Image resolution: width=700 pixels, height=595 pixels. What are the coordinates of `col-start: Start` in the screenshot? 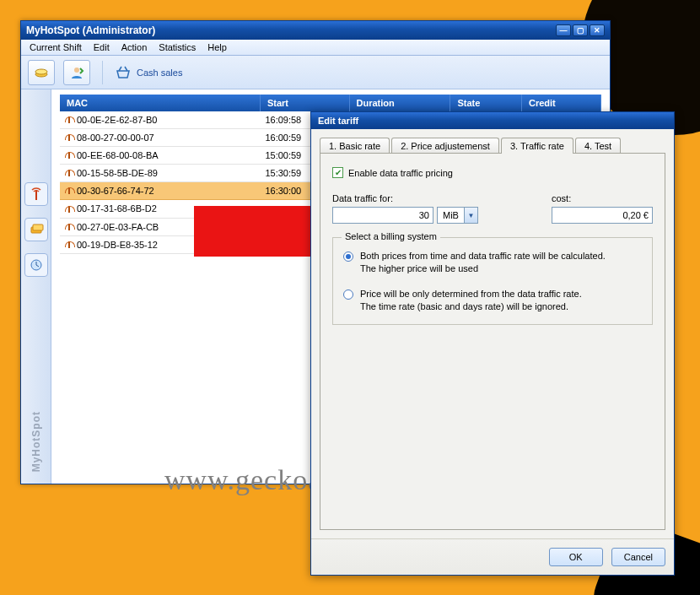 It's located at (304, 103).